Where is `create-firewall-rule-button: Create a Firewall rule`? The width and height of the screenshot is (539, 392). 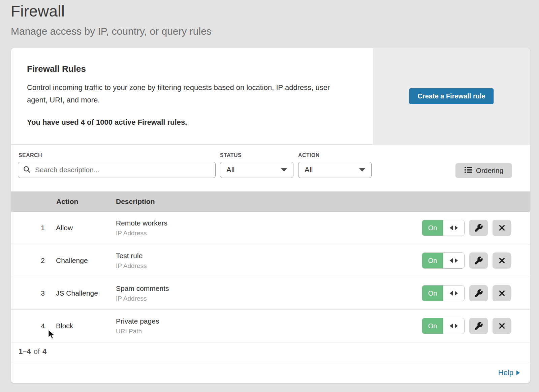 create-firewall-rule-button: Create a Firewall rule is located at coordinates (451, 96).